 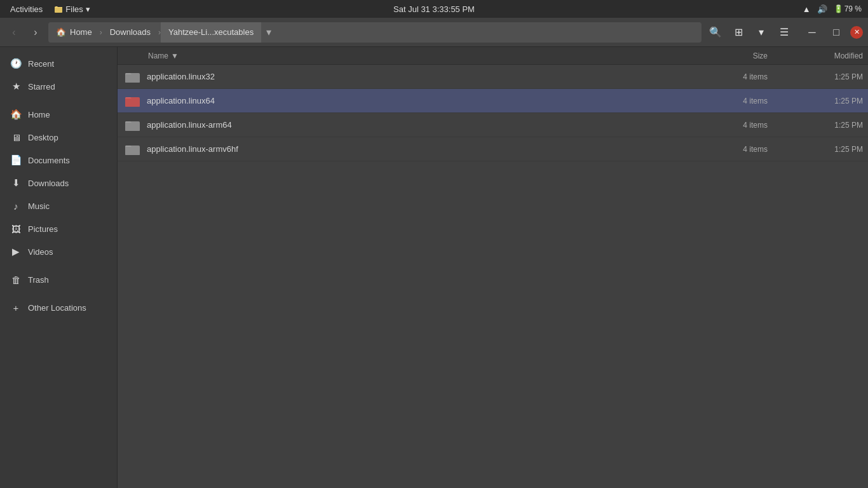 What do you see at coordinates (88, 9) in the screenshot?
I see `files-menu-arrow: ▾` at bounding box center [88, 9].